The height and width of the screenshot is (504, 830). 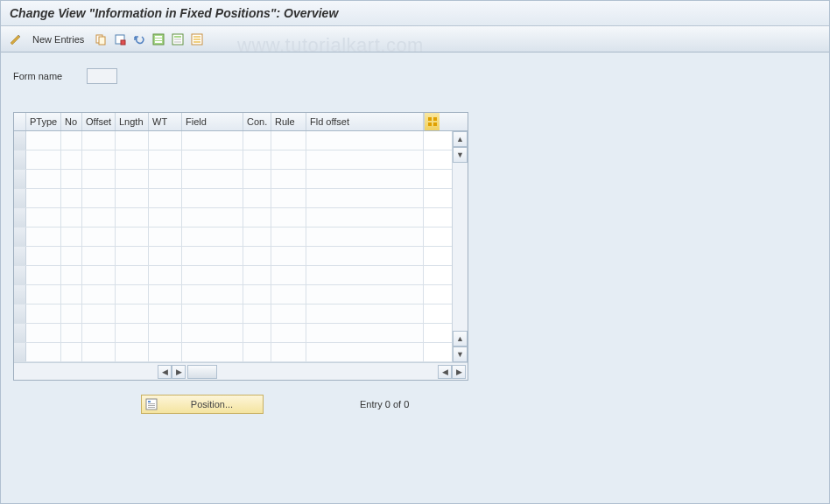 What do you see at coordinates (461, 354) in the screenshot?
I see `scroll-down-icon: ▼` at bounding box center [461, 354].